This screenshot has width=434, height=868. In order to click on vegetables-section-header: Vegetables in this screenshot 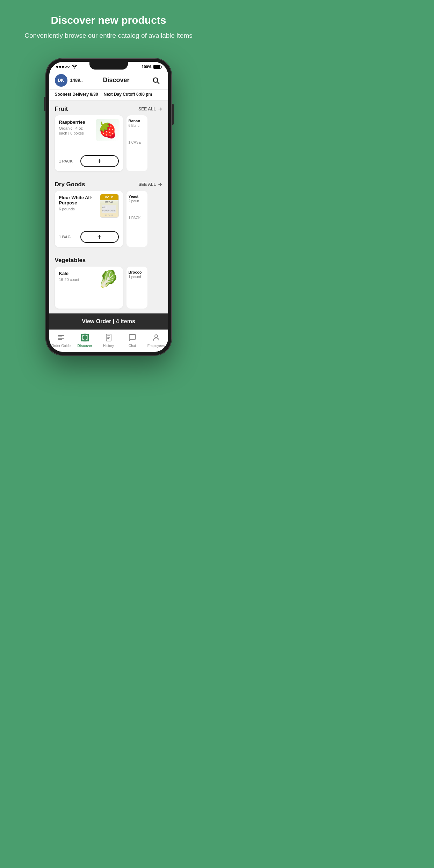, I will do `click(109, 259)`.